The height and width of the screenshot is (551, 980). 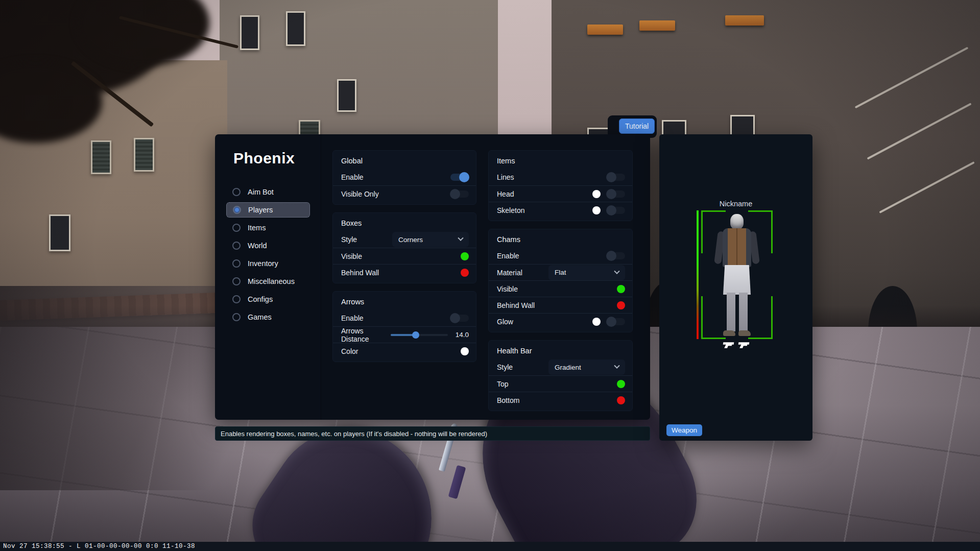 I want to click on menu-title: Phoenix, so click(x=277, y=158).